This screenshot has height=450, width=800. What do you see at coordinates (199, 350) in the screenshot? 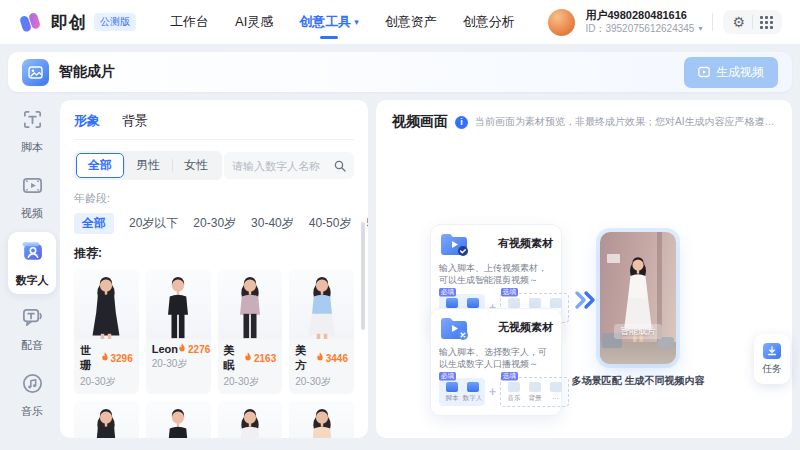
I see `popularity-value: 2276` at bounding box center [199, 350].